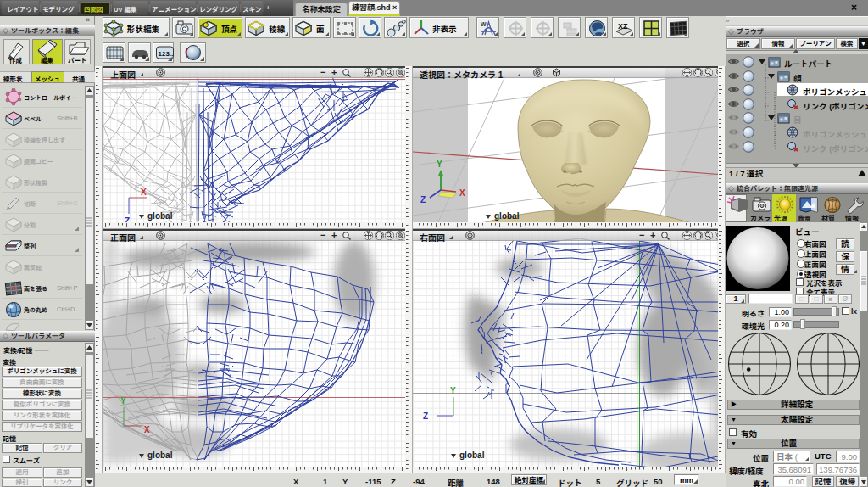  Describe the element at coordinates (483, 24) in the screenshot. I see `svg-text: W` at that location.